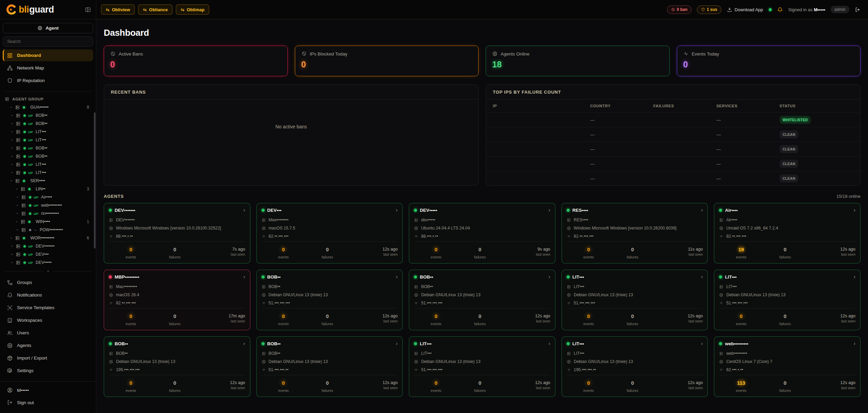 This screenshot has height=413, width=868. What do you see at coordinates (48, 28) in the screenshot?
I see `agent-selector-button: Agent` at bounding box center [48, 28].